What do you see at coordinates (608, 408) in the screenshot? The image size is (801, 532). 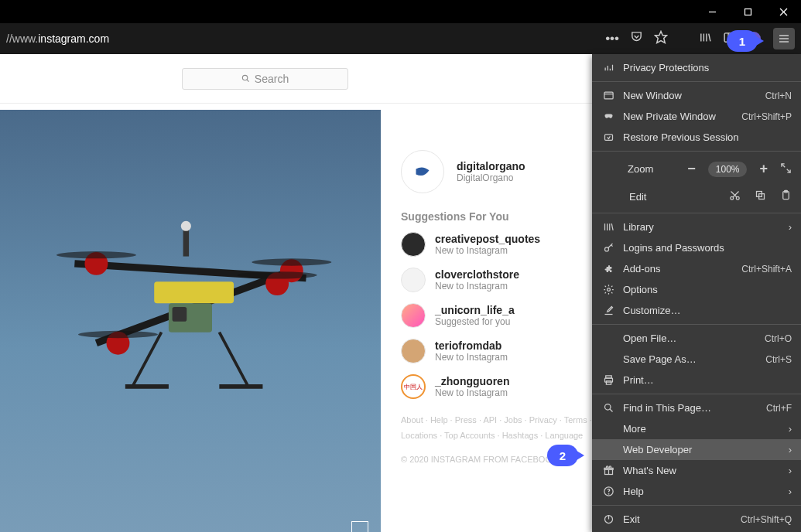 I see `search-icon` at bounding box center [608, 408].